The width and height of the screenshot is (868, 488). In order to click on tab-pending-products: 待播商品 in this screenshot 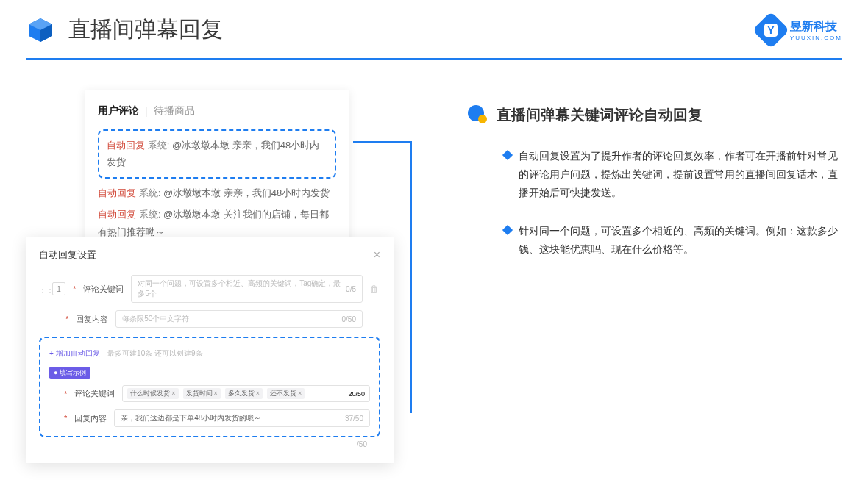, I will do `click(174, 111)`.